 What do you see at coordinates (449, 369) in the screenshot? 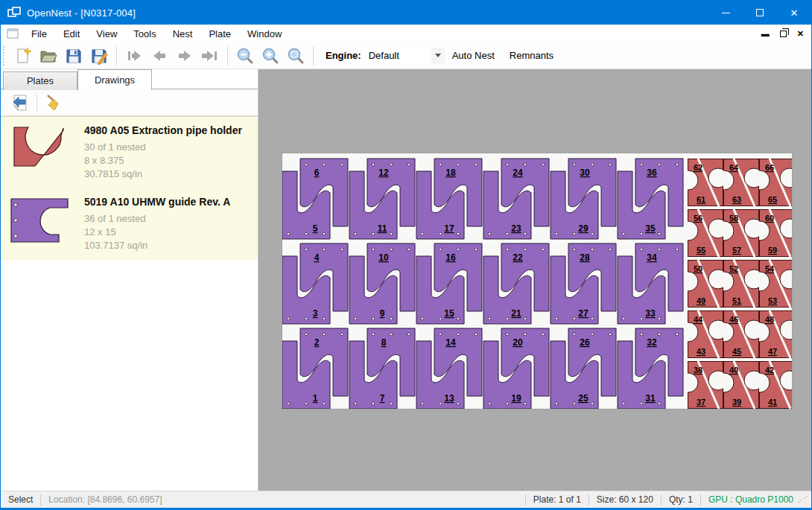
I see `purple-part-pair: 1413` at bounding box center [449, 369].